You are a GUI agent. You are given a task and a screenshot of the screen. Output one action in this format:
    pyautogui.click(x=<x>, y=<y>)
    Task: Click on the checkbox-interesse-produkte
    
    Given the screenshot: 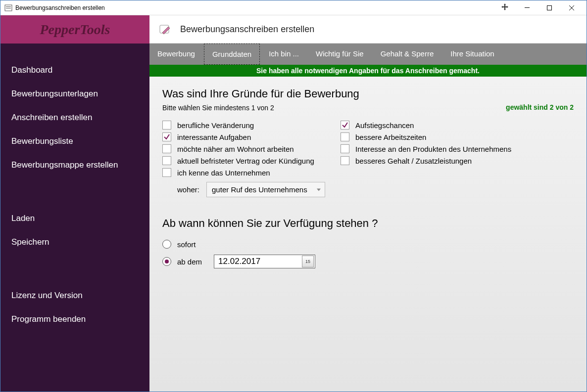 What is the action you would take?
    pyautogui.click(x=345, y=149)
    